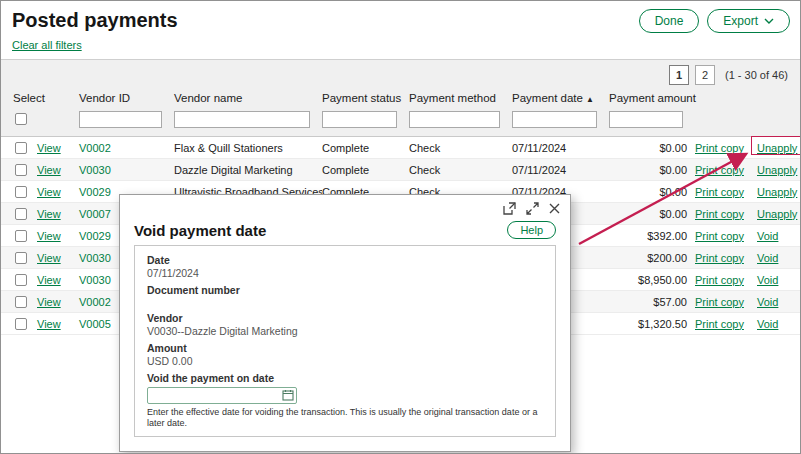 This screenshot has height=454, width=801. Describe the element at coordinates (560, 98) in the screenshot. I see `col-payment-date: Payment date▲` at that location.